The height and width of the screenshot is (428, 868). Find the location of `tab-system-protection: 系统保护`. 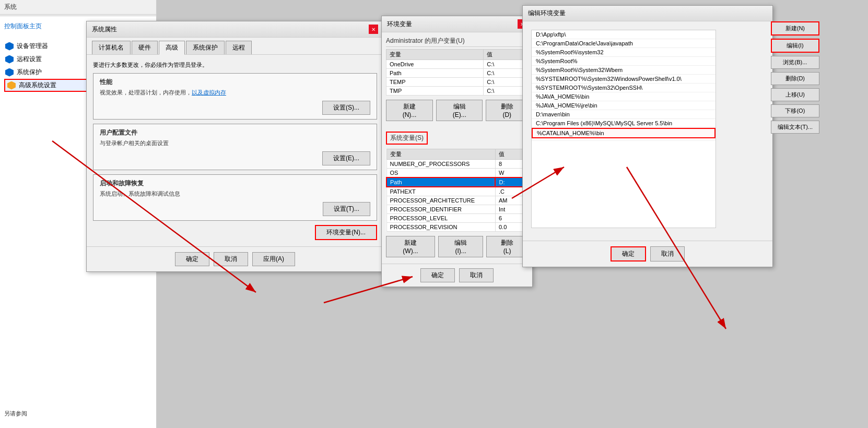

tab-system-protection: 系统保护 is located at coordinates (205, 47).